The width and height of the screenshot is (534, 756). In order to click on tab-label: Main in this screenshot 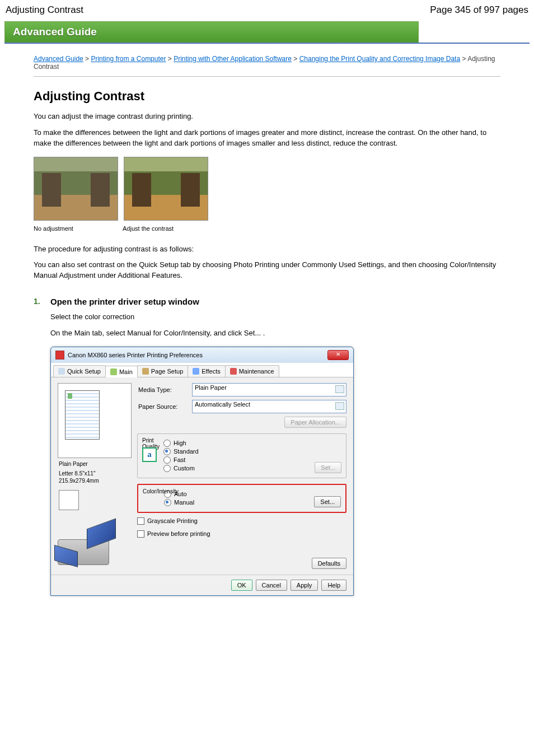, I will do `click(126, 372)`.